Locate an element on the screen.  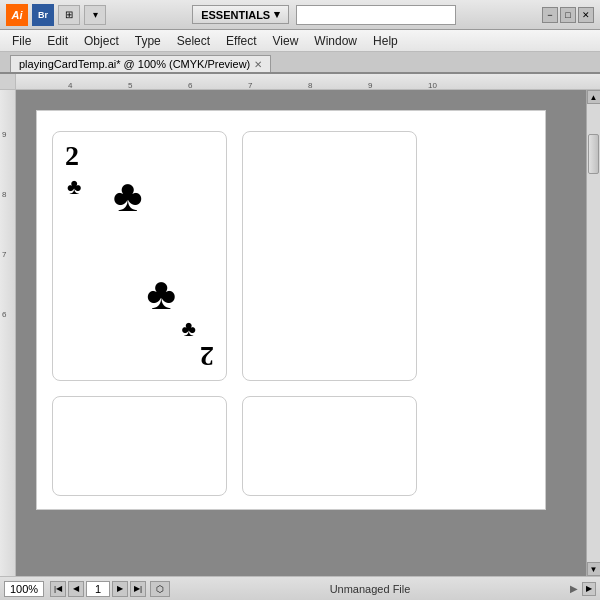
ruler-mark-v-8: 8 is located at coordinates (4, 194).